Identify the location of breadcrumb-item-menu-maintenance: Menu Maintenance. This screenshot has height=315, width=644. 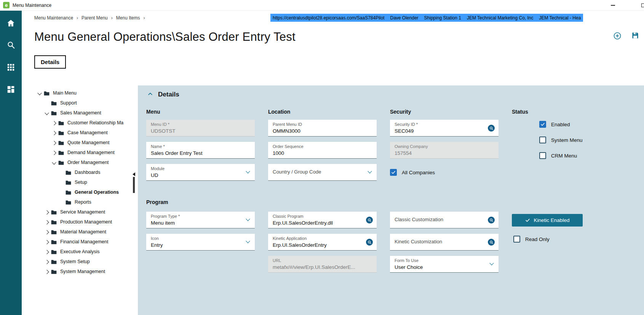
(54, 18).